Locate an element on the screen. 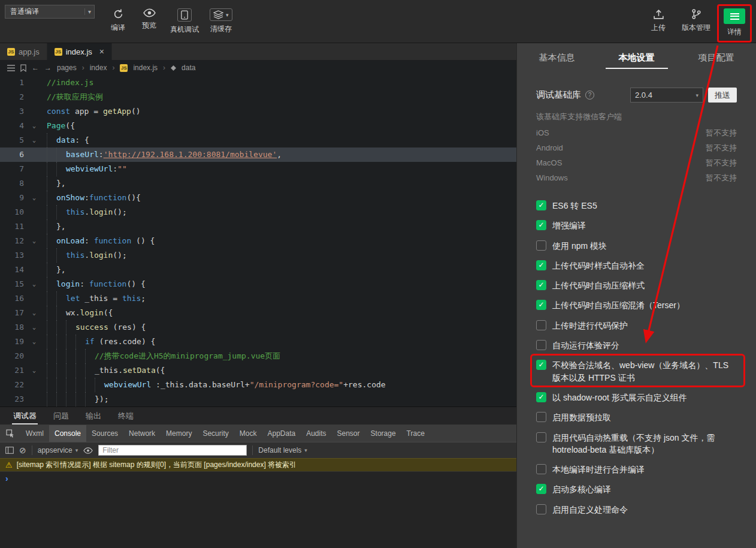 The height and width of the screenshot is (548, 756). close-icon: × is located at coordinates (102, 52).